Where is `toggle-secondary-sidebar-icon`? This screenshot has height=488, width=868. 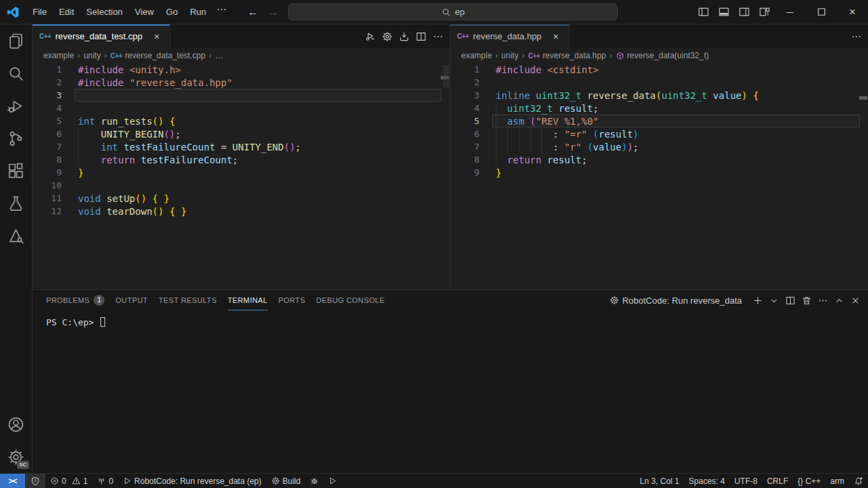 toggle-secondary-sidebar-icon is located at coordinates (744, 12).